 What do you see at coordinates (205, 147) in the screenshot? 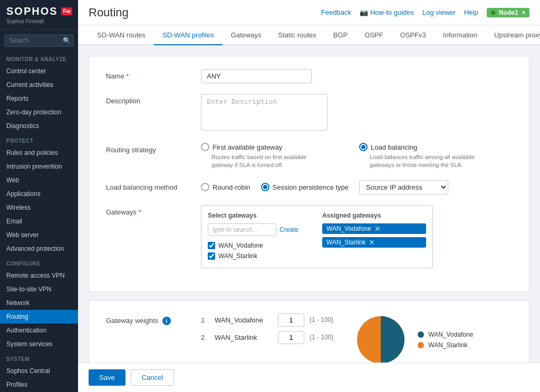
I see `strategy-first-radio` at bounding box center [205, 147].